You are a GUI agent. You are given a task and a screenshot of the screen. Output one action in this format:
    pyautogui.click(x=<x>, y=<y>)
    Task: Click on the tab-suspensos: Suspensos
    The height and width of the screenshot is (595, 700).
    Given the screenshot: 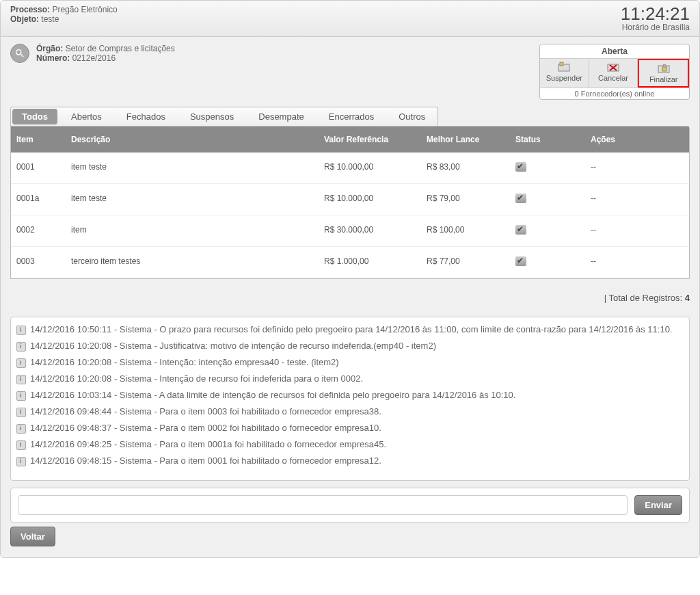 What is the action you would take?
    pyautogui.click(x=212, y=116)
    